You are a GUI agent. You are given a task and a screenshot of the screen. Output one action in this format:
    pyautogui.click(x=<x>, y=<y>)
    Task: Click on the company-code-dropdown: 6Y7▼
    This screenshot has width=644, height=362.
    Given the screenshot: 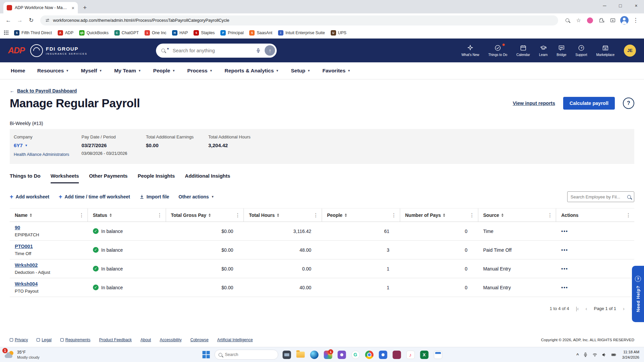 What is the action you would take?
    pyautogui.click(x=21, y=145)
    